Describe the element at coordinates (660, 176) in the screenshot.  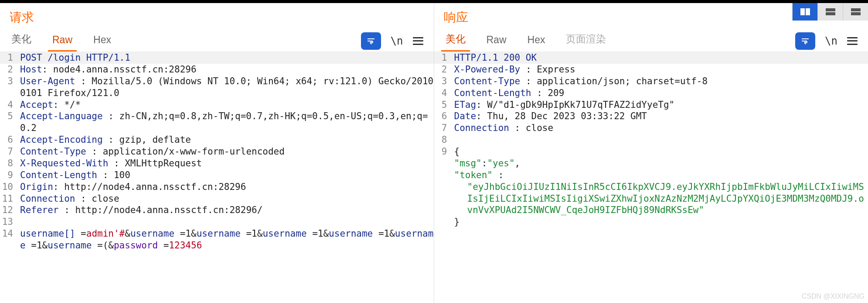
I see `code-content: "token" :` at that location.